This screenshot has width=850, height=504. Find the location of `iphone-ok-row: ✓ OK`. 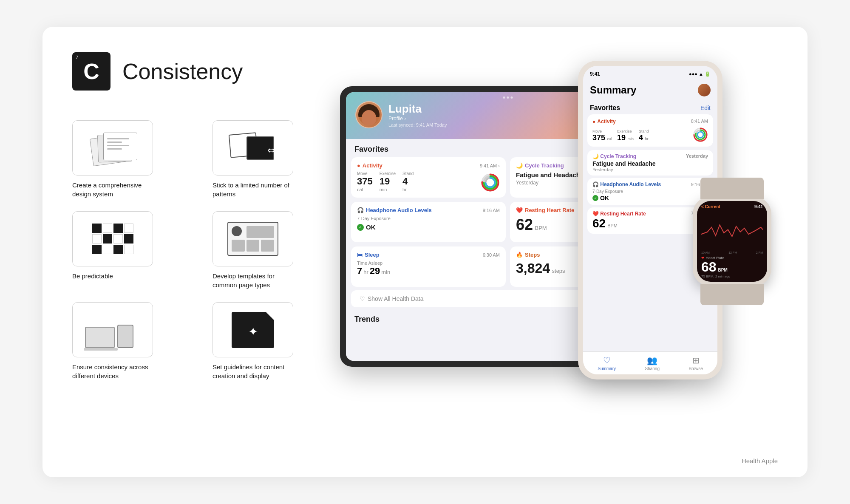

iphone-ok-row: ✓ OK is located at coordinates (650, 198).